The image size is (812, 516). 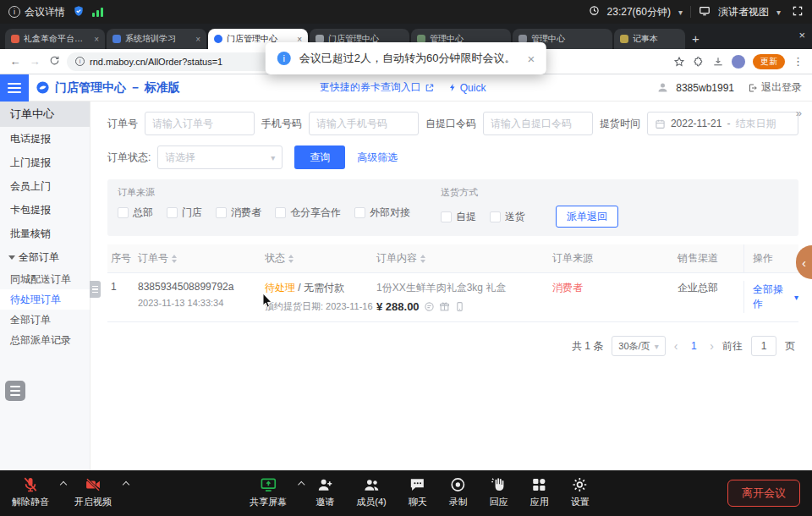 What do you see at coordinates (798, 113) in the screenshot?
I see `collapse-chevrons-icon: »` at bounding box center [798, 113].